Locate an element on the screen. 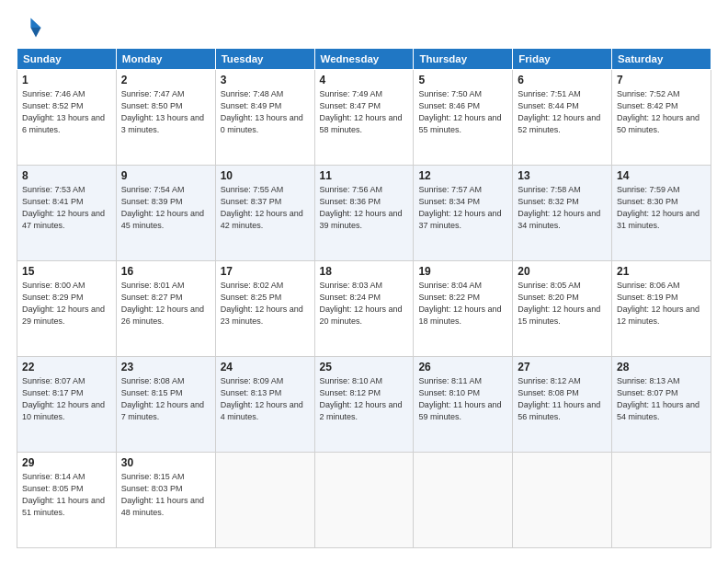 This screenshot has width=728, height=563. day-number: 3 is located at coordinates (265, 80).